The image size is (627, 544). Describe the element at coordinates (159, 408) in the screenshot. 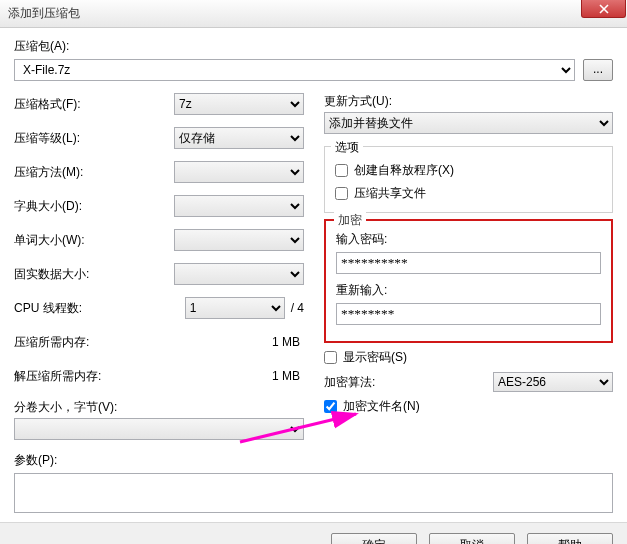

I see `split-label: 分卷大小，字节(V):` at that location.